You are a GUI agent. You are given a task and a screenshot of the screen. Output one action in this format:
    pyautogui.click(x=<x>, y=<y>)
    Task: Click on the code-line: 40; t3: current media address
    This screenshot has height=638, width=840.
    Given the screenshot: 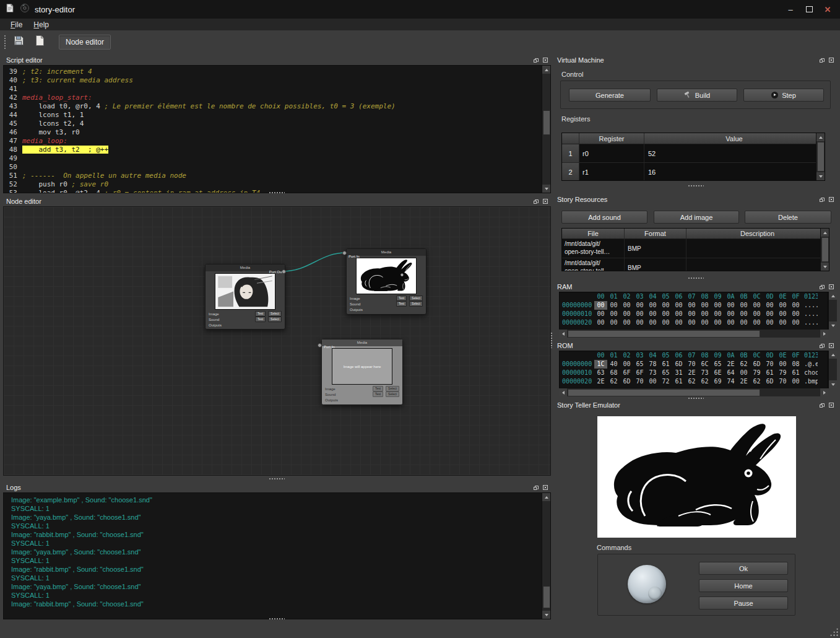 What is the action you would take?
    pyautogui.click(x=273, y=81)
    